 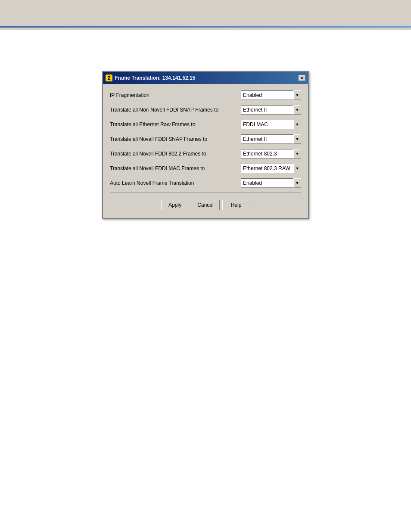 What do you see at coordinates (271, 183) in the screenshot?
I see `select-wrapper-auto-learn: Enabled Disabled ▼` at bounding box center [271, 183].